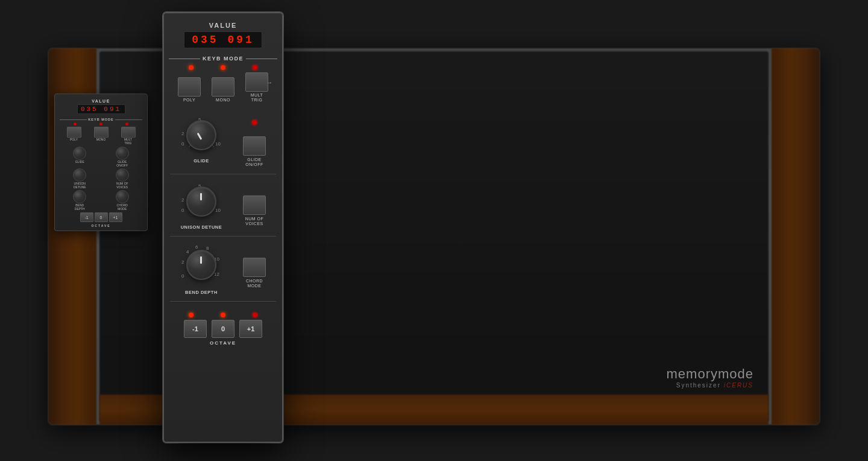 This screenshot has height=461, width=868. I want to click on sp-unison-knob, so click(80, 175).